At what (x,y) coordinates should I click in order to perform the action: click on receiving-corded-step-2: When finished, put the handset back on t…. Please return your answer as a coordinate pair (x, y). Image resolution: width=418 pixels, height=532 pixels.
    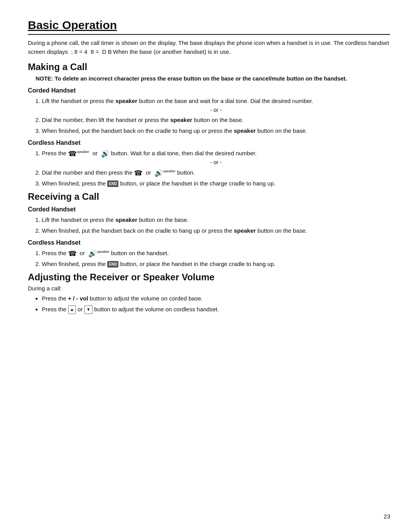
    Looking at the image, I should click on (216, 231).